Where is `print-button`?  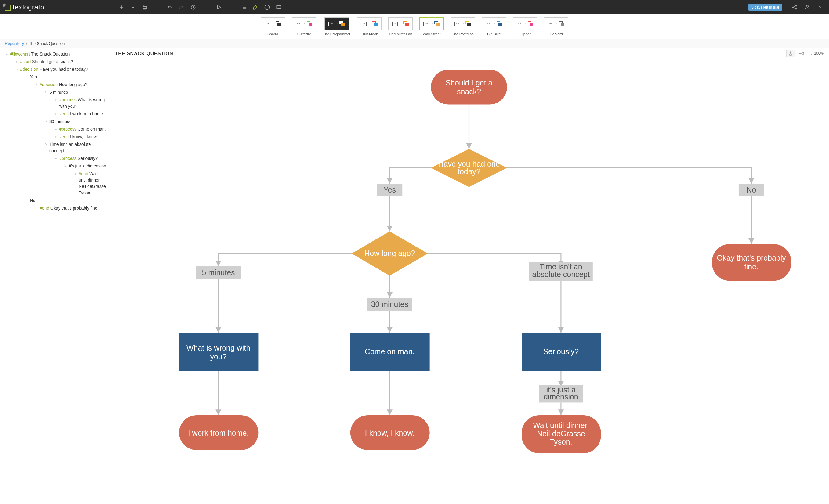 print-button is located at coordinates (145, 7).